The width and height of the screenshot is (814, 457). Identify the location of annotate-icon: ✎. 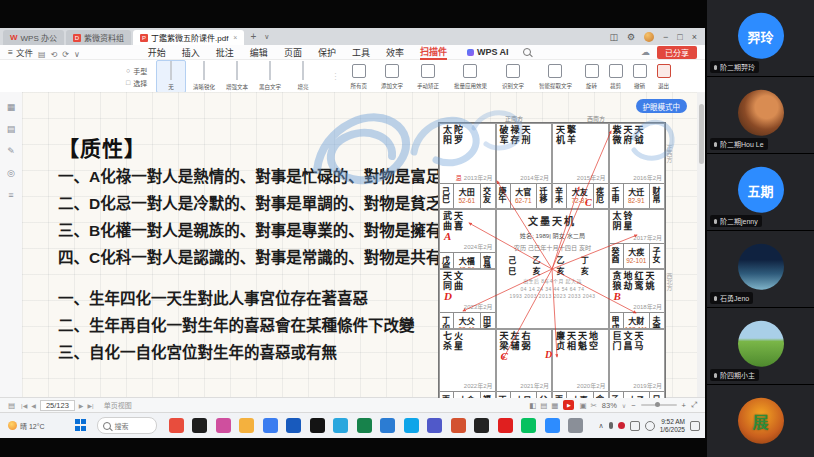
(11, 151).